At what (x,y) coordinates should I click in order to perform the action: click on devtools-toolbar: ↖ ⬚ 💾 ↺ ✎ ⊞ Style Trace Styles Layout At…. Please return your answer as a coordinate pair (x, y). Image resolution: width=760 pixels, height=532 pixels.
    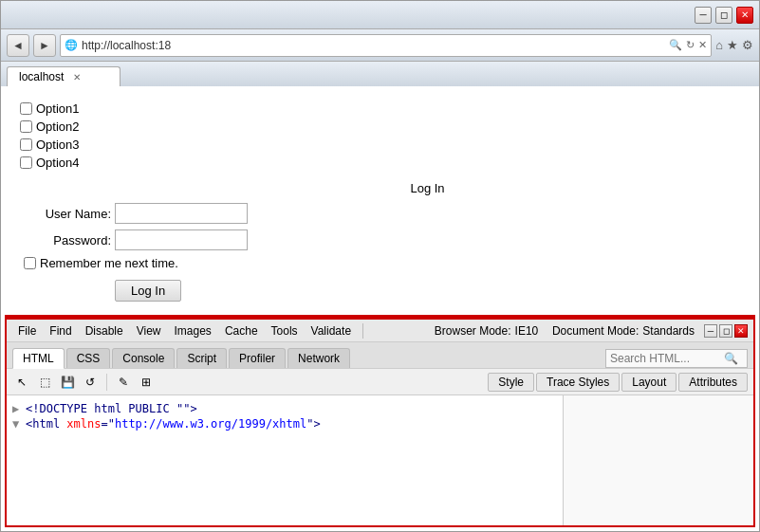
    Looking at the image, I should click on (380, 382).